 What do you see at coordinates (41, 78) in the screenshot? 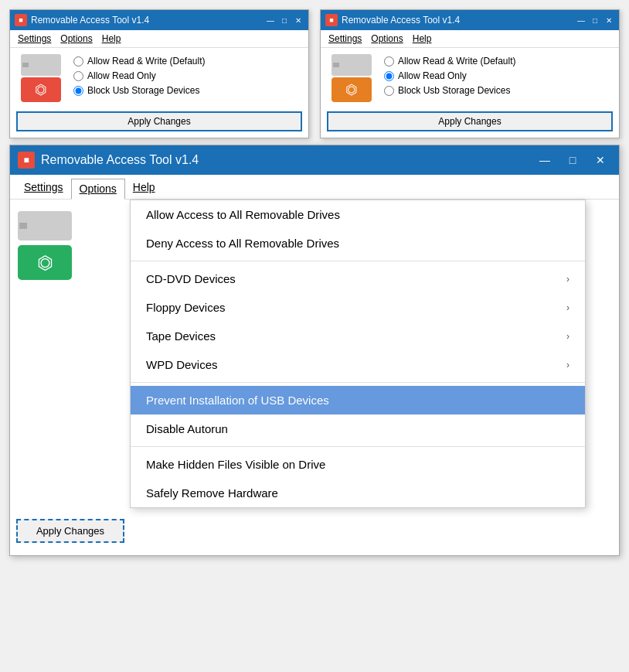
I see `usb-icon-box-1: ⏣` at bounding box center [41, 78].